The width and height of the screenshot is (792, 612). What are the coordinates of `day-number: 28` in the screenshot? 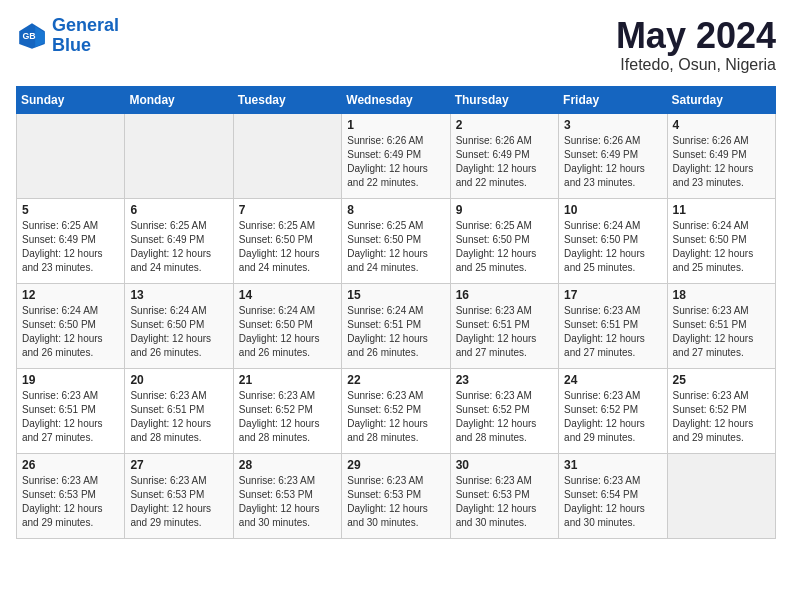 It's located at (288, 465).